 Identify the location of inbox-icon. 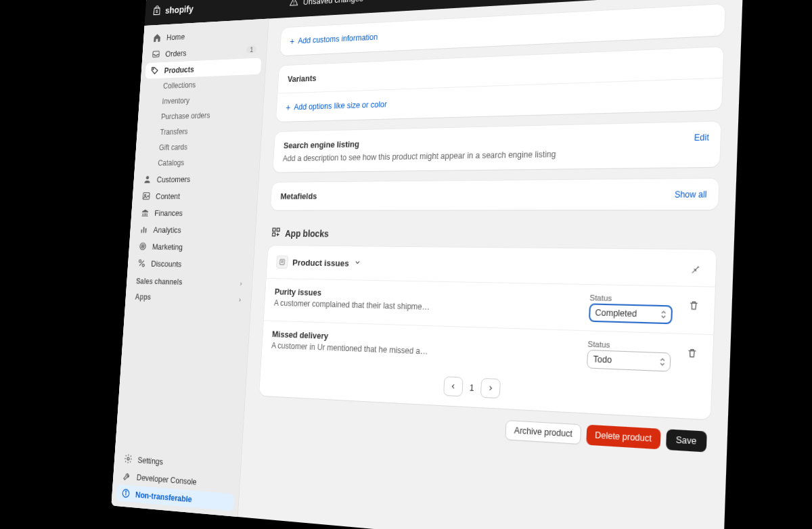
(156, 54).